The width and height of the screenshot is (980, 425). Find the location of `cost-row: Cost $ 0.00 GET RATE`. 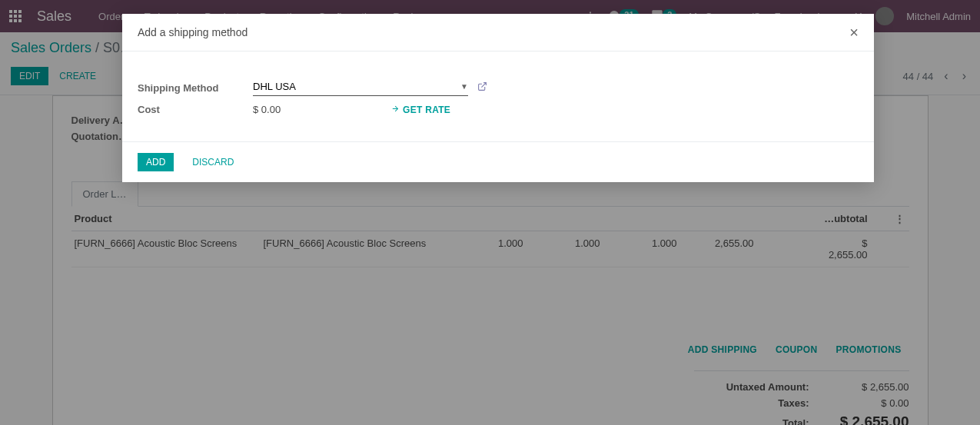

cost-row: Cost $ 0.00 GET RATE is located at coordinates (498, 109).